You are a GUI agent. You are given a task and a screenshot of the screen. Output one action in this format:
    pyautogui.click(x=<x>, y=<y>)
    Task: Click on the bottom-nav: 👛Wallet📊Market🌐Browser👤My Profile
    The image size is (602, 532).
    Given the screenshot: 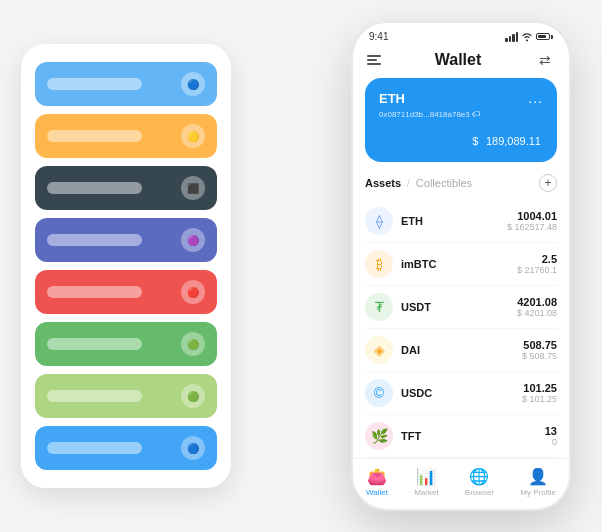 What is the action you would take?
    pyautogui.click(x=461, y=484)
    